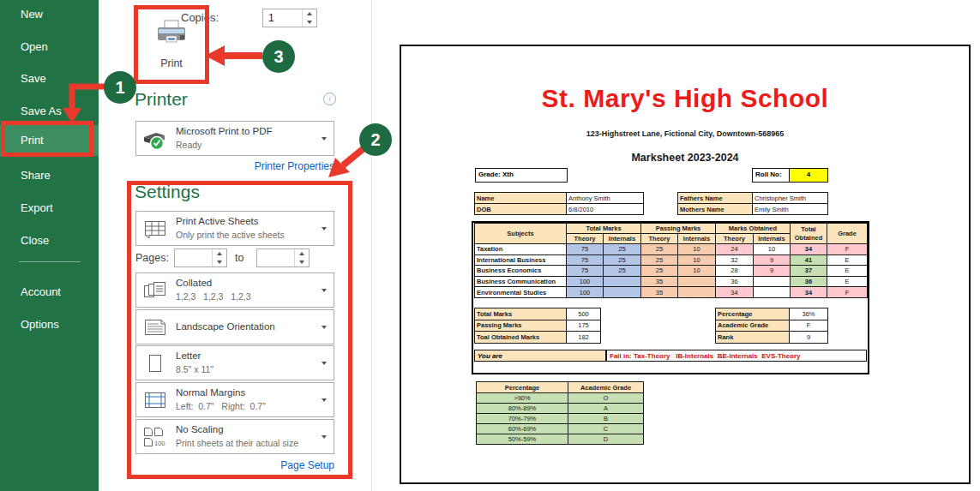 Image resolution: width=980 pixels, height=491 pixels. Describe the element at coordinates (679, 229) in the screenshot. I see `header-passing-marks: Passing Marks` at that location.